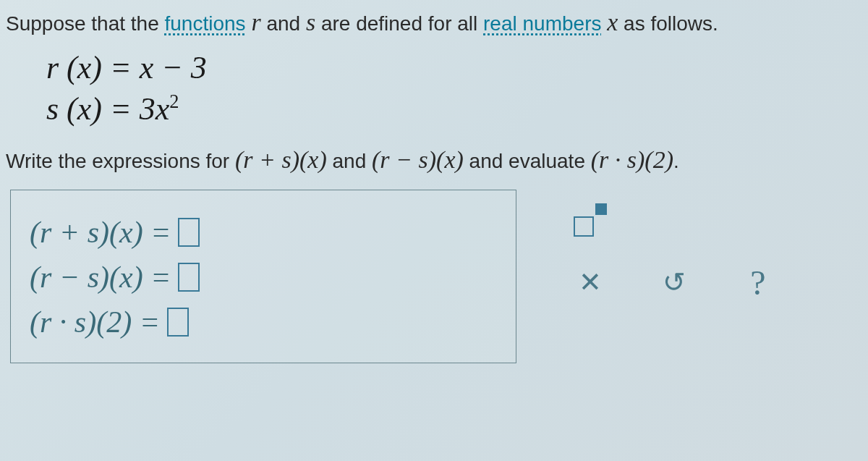 This screenshot has width=868, height=461. Describe the element at coordinates (120, 161) in the screenshot. I see `instr-p1: Write the expressions for` at that location.